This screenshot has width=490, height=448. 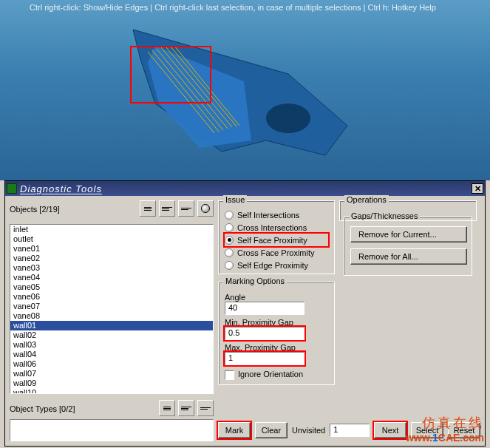 I want to click on list-view-check-button, so click(x=167, y=208).